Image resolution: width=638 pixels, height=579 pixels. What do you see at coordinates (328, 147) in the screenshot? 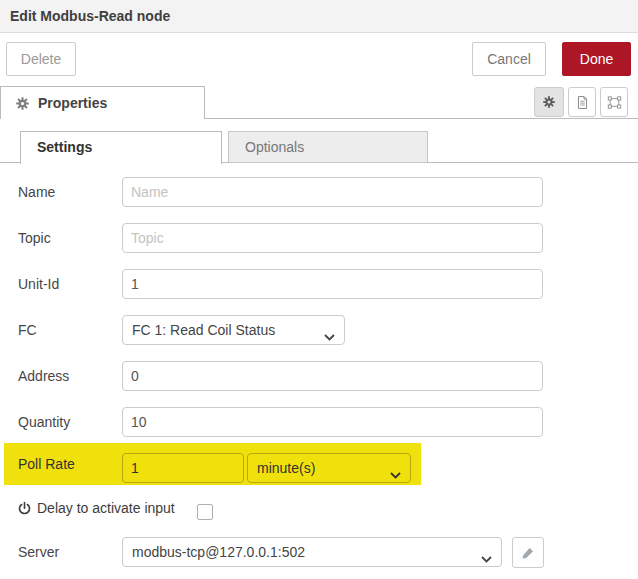
I see `tab-optionals: Optionals` at bounding box center [328, 147].